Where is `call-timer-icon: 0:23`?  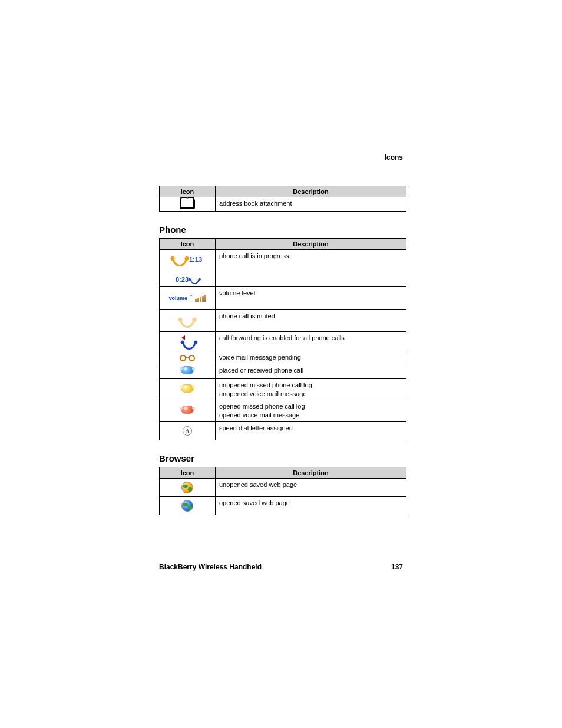
call-timer-icon: 0:23 is located at coordinates (187, 279).